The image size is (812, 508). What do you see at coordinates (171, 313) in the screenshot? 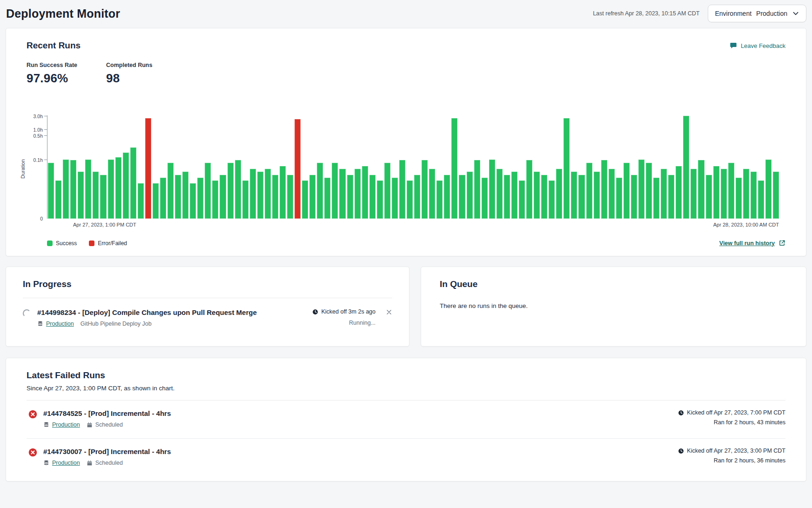
I see `run-name: #144998234 - [Deploy] Compile Changes up…` at bounding box center [171, 313].